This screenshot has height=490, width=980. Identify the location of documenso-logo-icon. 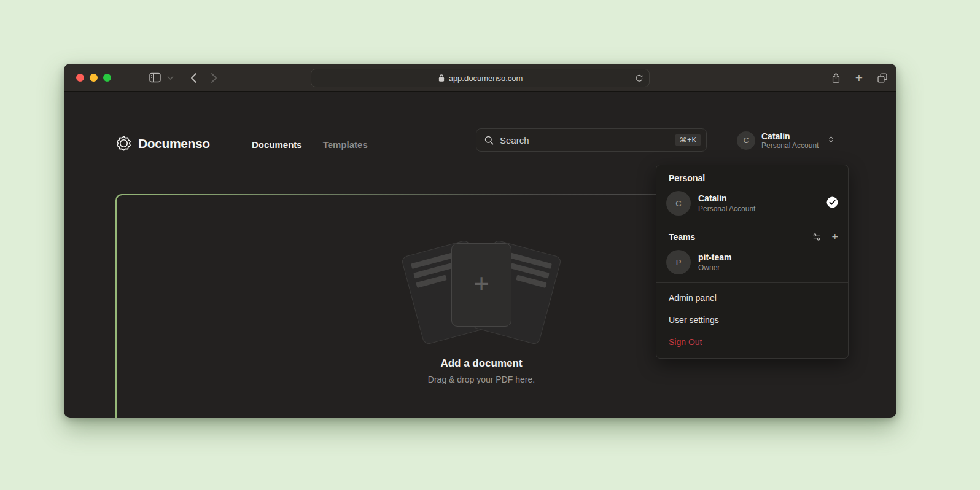
(124, 144).